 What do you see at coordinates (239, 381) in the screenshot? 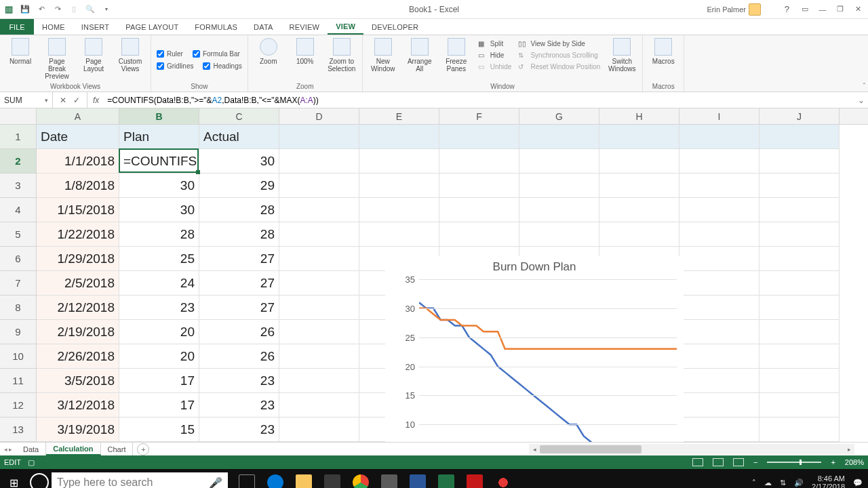
I see `cell: 23` at bounding box center [239, 381].